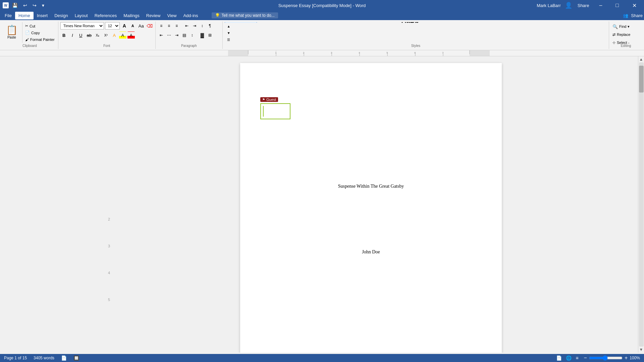  I want to click on vertical-scrollbar: ▲ ▼, so click(641, 204).